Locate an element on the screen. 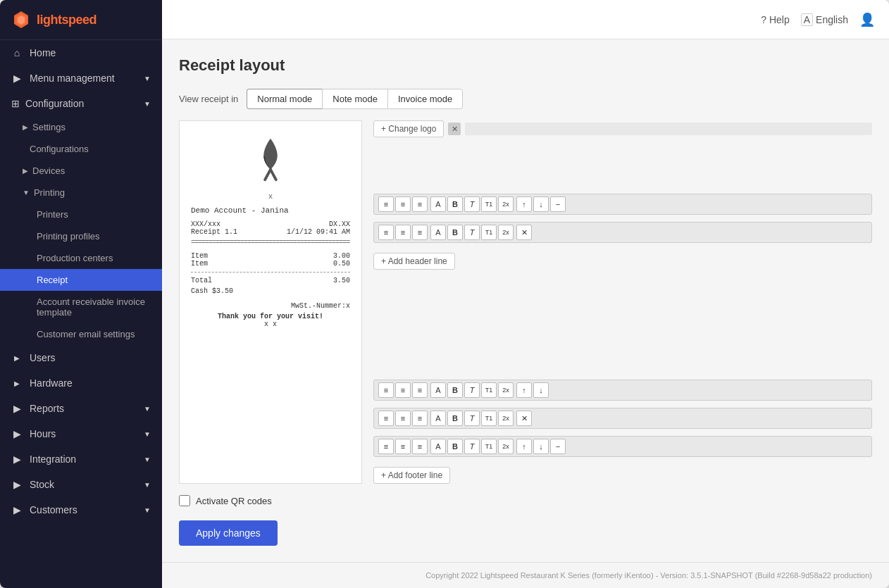 This screenshot has height=588, width=889. font-a-btn-2: A is located at coordinates (438, 232).